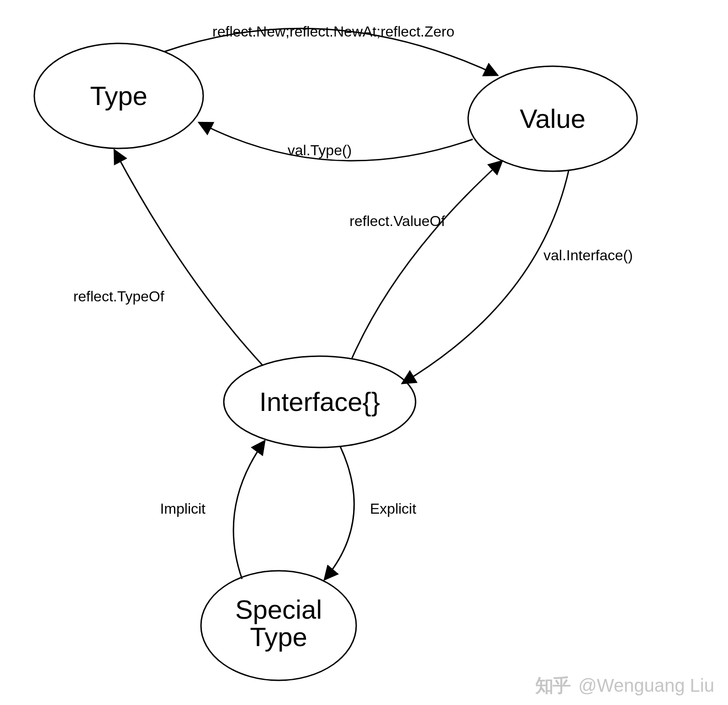 The height and width of the screenshot is (705, 728). What do you see at coordinates (517, 277) in the screenshot?
I see `edge-value-to-interface: val.Interface()` at bounding box center [517, 277].